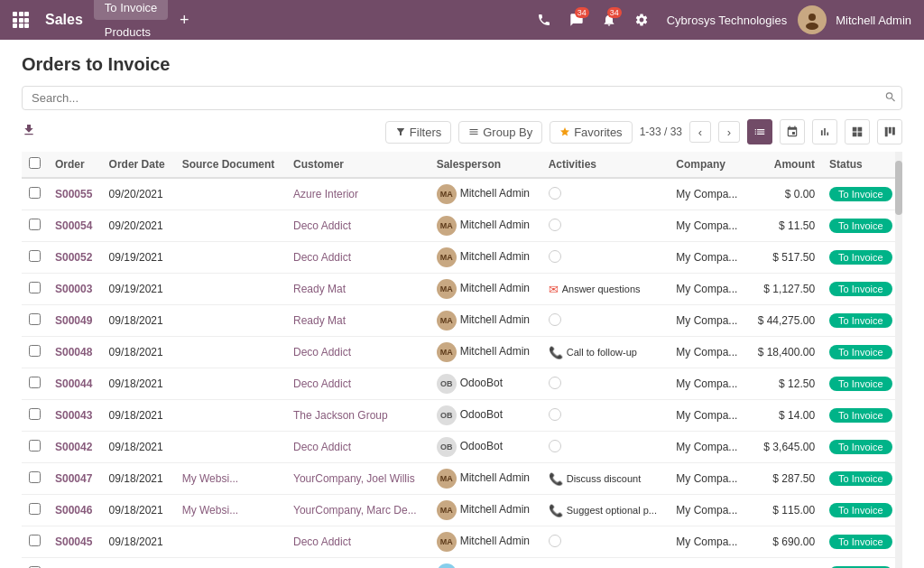 The height and width of the screenshot is (568, 924). What do you see at coordinates (74, 415) in the screenshot?
I see `order-id-link: S00043` at bounding box center [74, 415].